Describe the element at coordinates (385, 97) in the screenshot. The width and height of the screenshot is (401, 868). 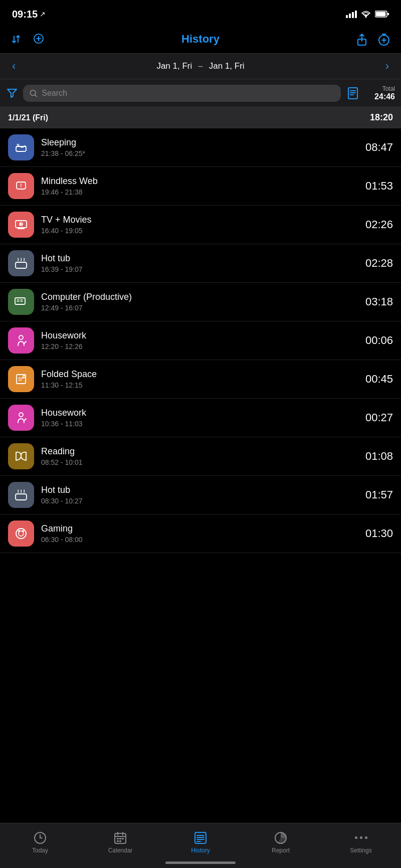
I see `total-value: 24:46` at that location.